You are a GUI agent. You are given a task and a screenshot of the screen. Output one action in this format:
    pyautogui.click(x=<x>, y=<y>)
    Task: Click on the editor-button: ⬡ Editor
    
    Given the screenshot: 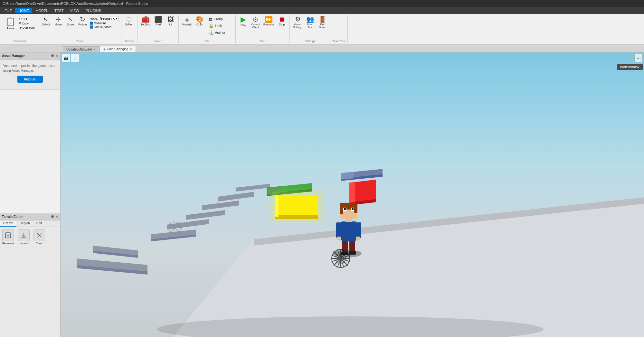 What is the action you would take?
    pyautogui.click(x=129, y=21)
    